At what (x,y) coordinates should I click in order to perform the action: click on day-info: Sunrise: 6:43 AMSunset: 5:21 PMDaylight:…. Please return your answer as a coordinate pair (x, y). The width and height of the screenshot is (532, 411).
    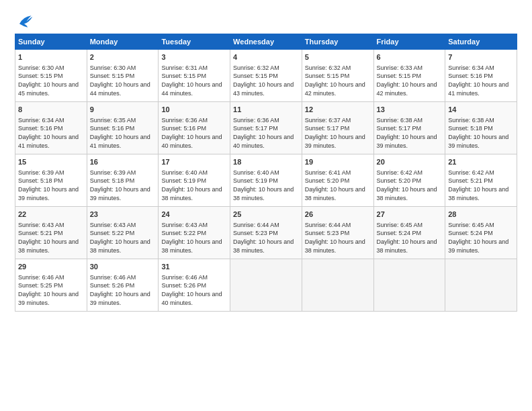
    Looking at the image, I should click on (51, 238).